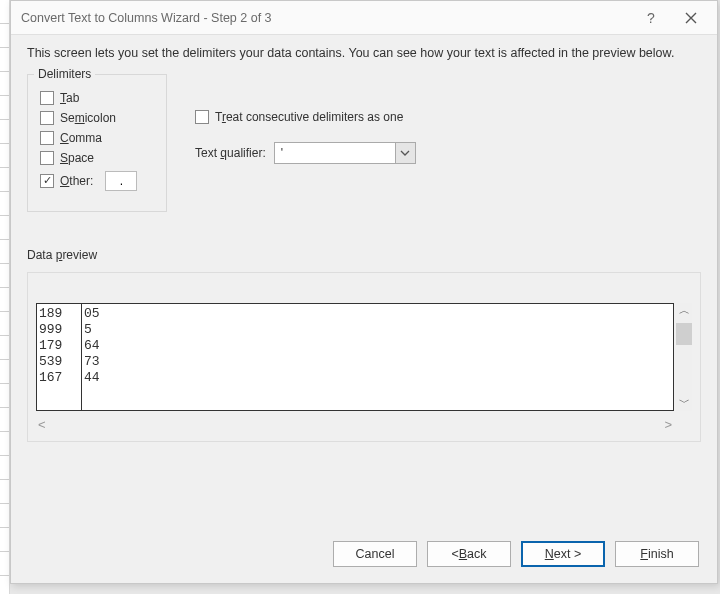 Image resolution: width=720 pixels, height=594 pixels. What do you see at coordinates (364, 255) in the screenshot?
I see `data-preview-label: Data preview` at bounding box center [364, 255].